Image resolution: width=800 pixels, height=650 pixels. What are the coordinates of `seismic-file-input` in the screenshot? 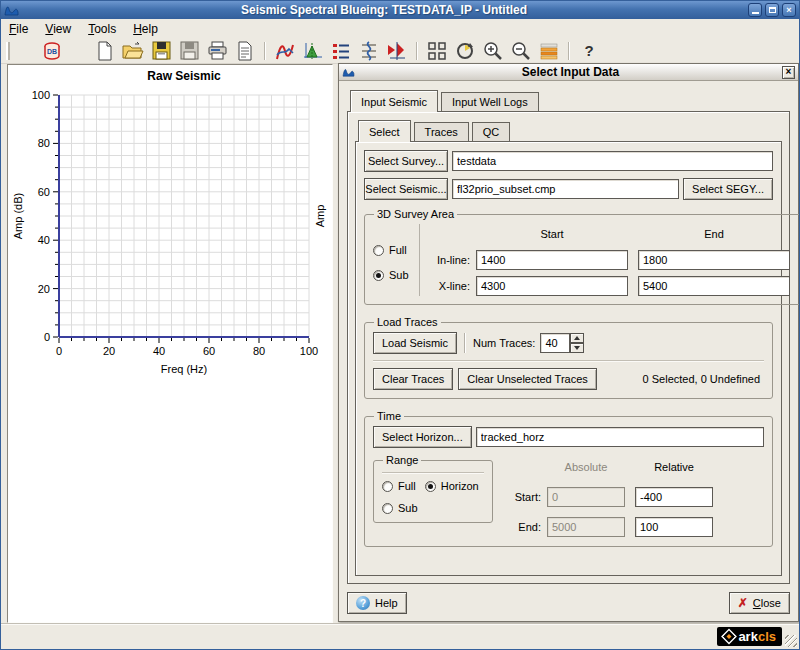 It's located at (566, 189).